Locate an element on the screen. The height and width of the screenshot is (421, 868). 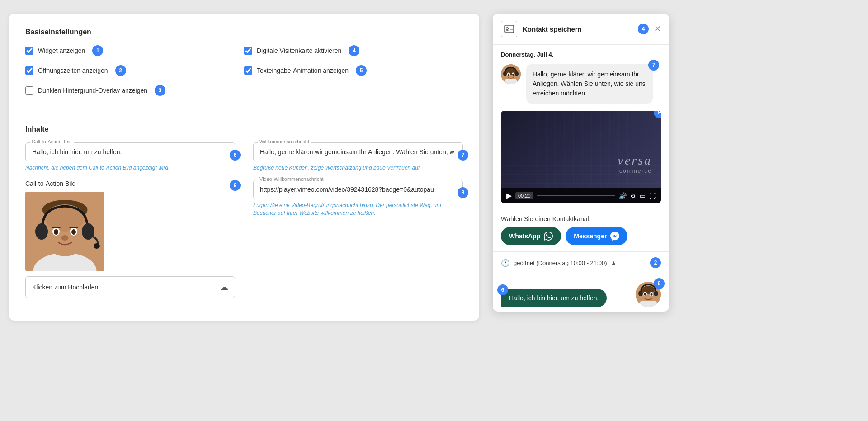
messenger-button: Messenger is located at coordinates (597, 236).